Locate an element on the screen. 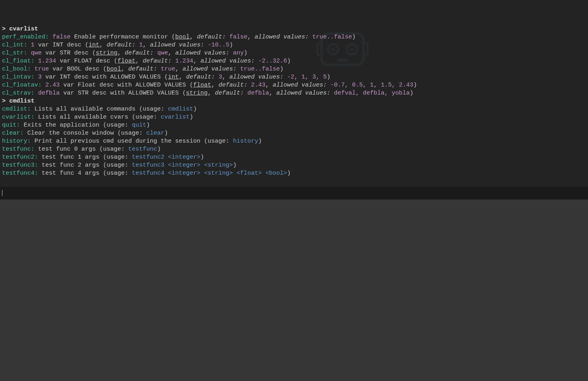 The width and height of the screenshot is (588, 381). cvar-line: cl_int: 1 var INT desc (int, default: 1,… is located at coordinates (294, 45).